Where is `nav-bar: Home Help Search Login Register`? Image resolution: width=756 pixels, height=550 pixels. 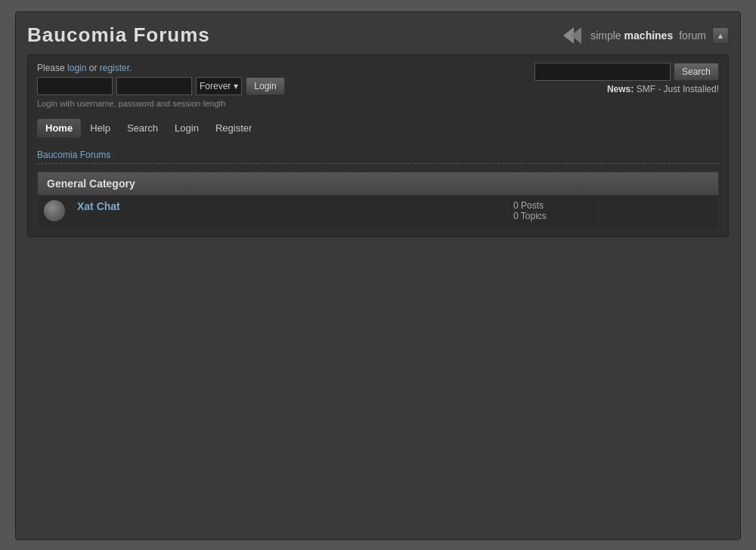
nav-bar: Home Help Search Login Register is located at coordinates (378, 128).